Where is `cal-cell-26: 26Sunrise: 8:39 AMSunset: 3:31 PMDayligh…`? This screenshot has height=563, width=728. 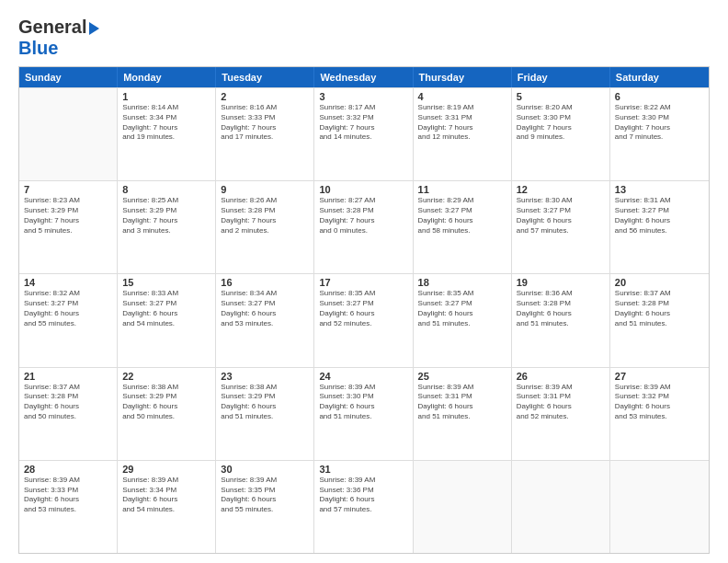 cal-cell-26: 26Sunrise: 8:39 AMSunset: 3:31 PMDayligh… is located at coordinates (561, 414).